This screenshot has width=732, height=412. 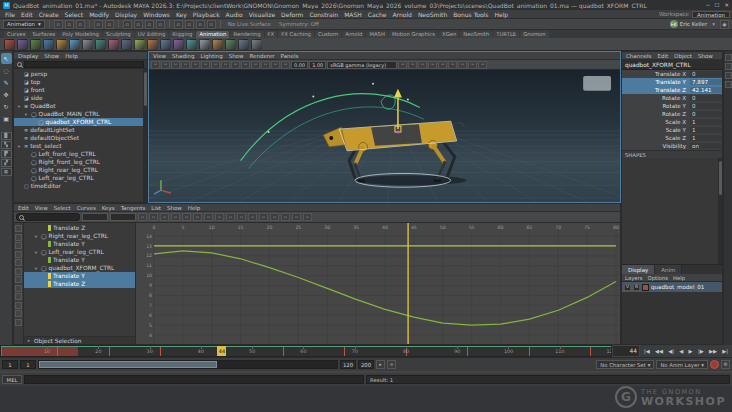 I want to click on outliner-item-left-rear-leg-ctrl: ◯Left_rear_leg_CTRL, so click(x=80, y=178).